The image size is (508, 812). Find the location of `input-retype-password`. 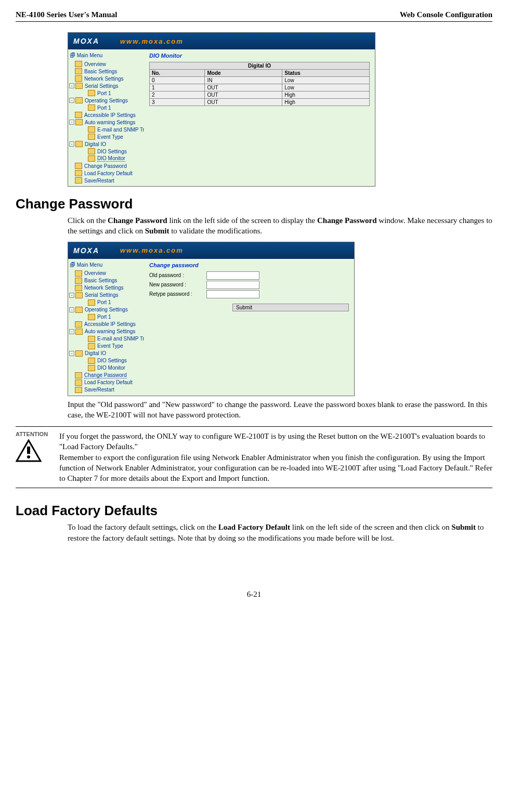

input-retype-password is located at coordinates (233, 294).